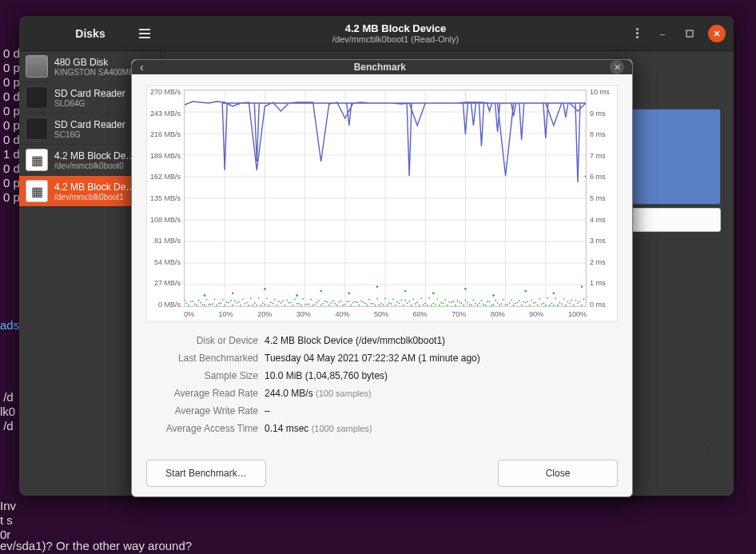 The image size is (756, 554). What do you see at coordinates (94, 62) in the screenshot?
I see `disk-name: 480 GB Disk` at bounding box center [94, 62].